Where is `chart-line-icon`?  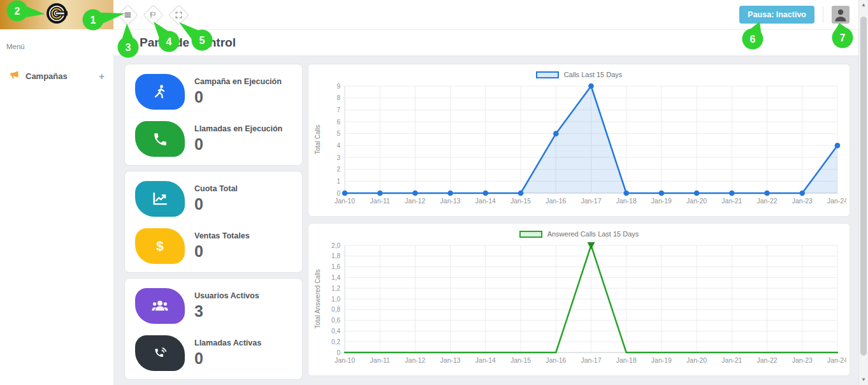 chart-line-icon is located at coordinates (160, 199).